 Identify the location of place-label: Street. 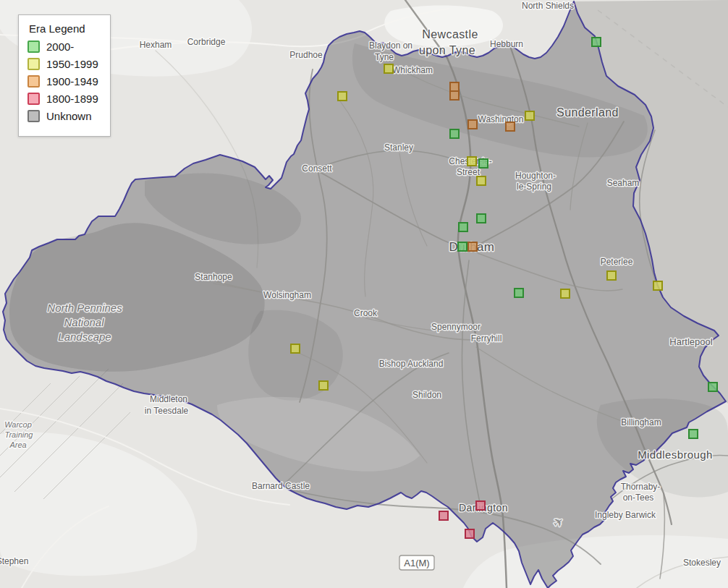
(469, 172).